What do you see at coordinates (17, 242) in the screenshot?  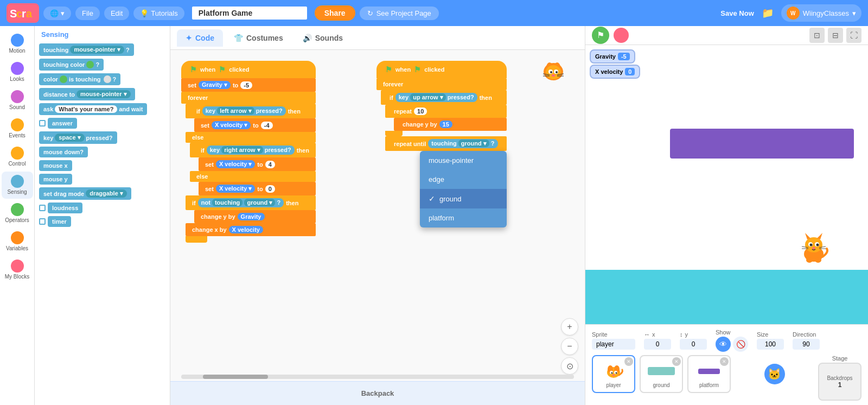 I see `sidebar-item-variables: Variables` at bounding box center [17, 242].